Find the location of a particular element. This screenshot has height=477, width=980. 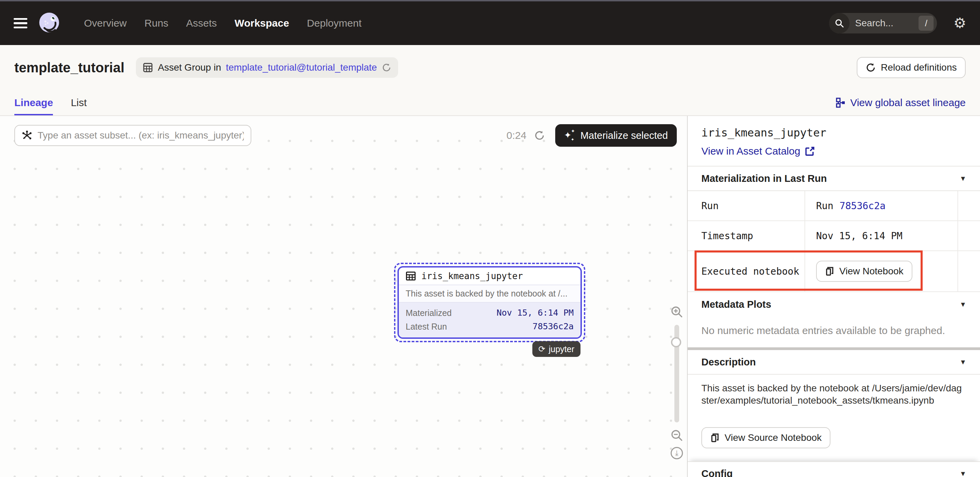

materialized-label: Materialized is located at coordinates (428, 313).